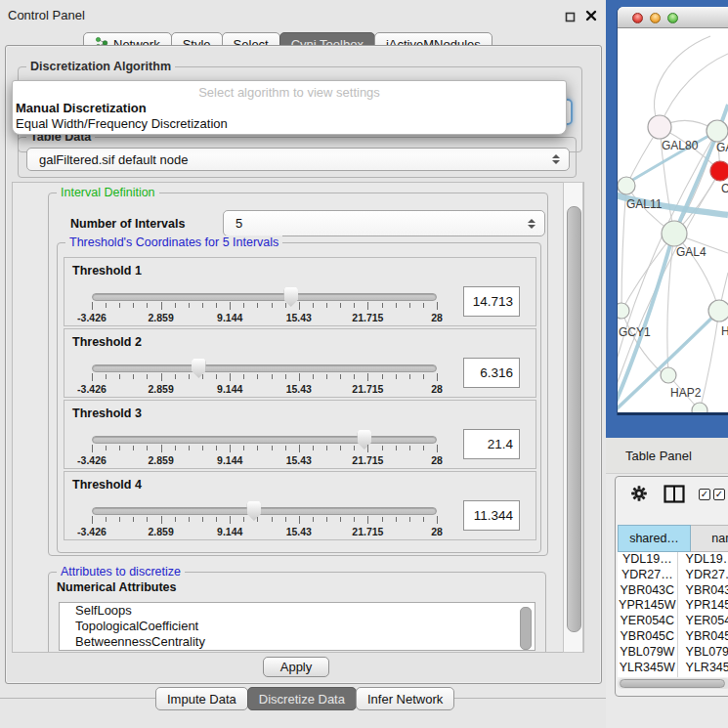 This screenshot has width=728, height=728. Describe the element at coordinates (703, 637) in the screenshot. I see `cell-name: YBR045C` at that location.